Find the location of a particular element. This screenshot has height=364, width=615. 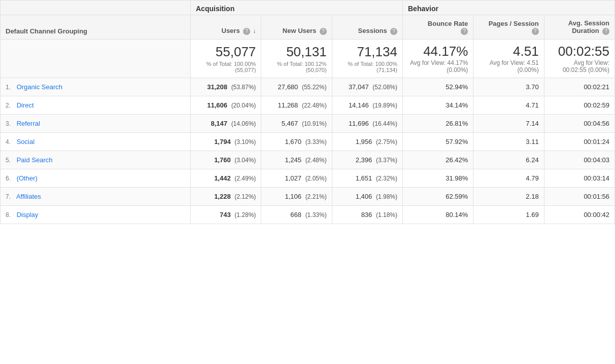

avg-session-value: 00:01:24 is located at coordinates (597, 142).